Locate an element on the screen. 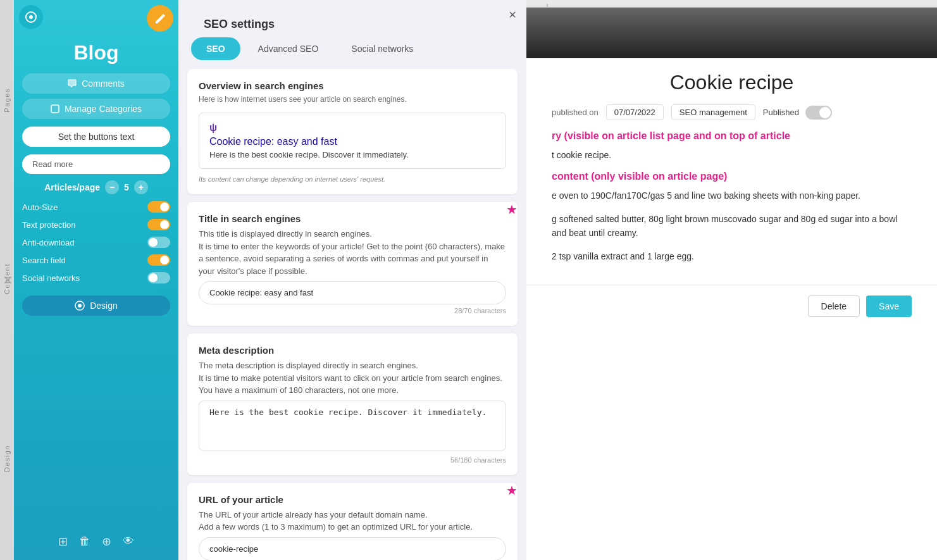 The image size is (937, 560). layers-icon: ⊕ is located at coordinates (106, 542).